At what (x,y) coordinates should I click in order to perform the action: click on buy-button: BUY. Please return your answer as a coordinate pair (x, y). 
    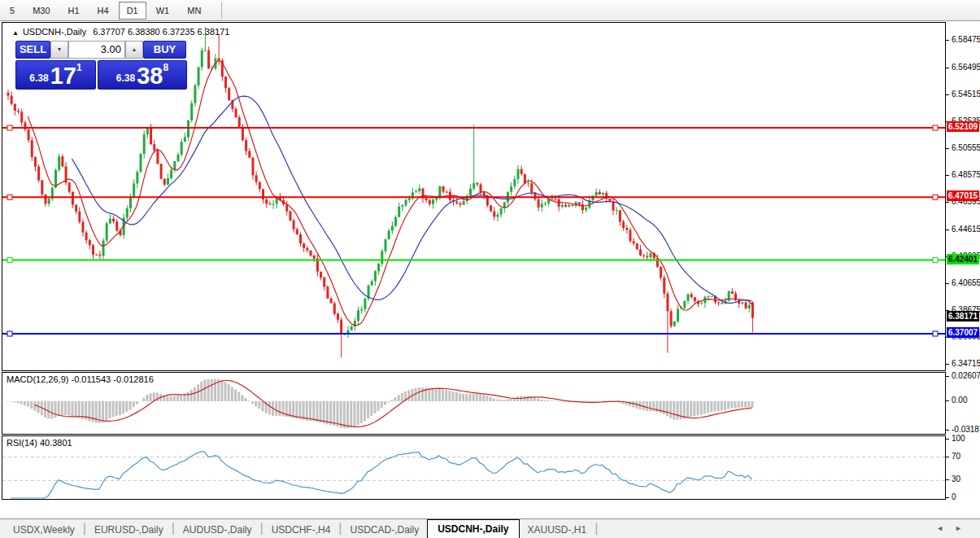
    Looking at the image, I should click on (164, 50).